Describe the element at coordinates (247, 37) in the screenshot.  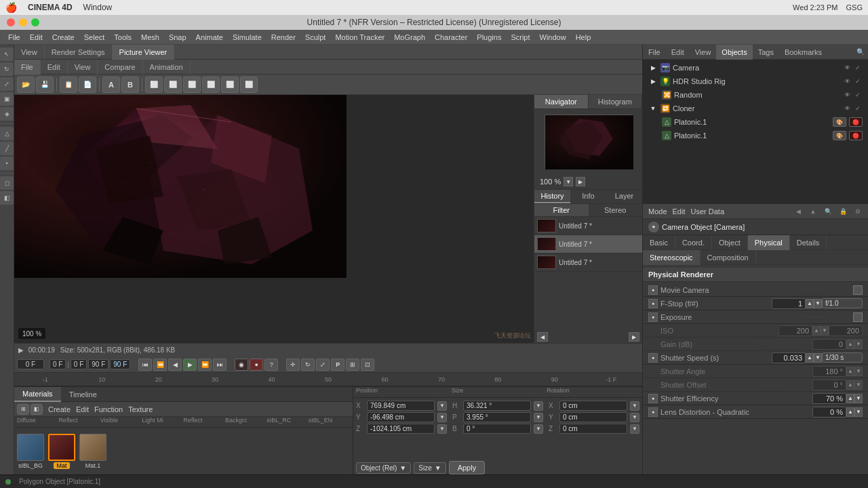
I see `menu-simulate: Simulate` at that location.